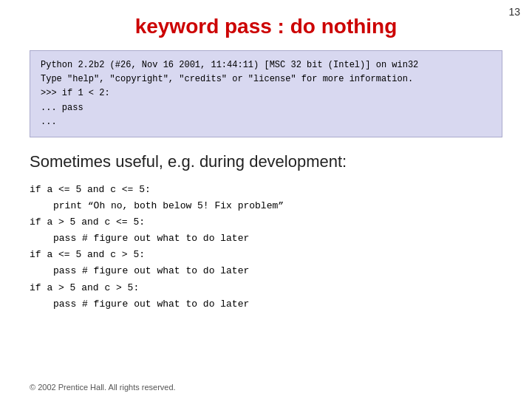  I want to click on code-box-line1: Python 2.2b2 (#26, Nov 16 2001, 11:44:11…, so click(229, 65).